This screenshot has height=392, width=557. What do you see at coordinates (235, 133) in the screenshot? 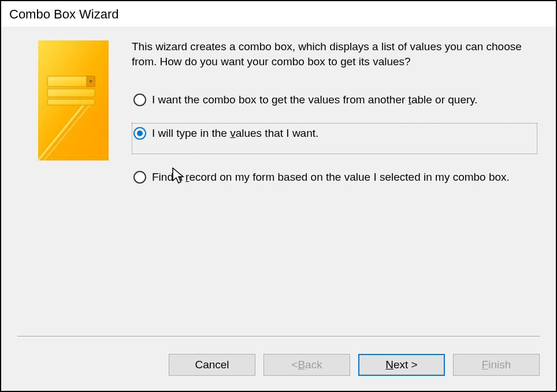
I see `option-label: I will type in the values that I want.` at bounding box center [235, 133].